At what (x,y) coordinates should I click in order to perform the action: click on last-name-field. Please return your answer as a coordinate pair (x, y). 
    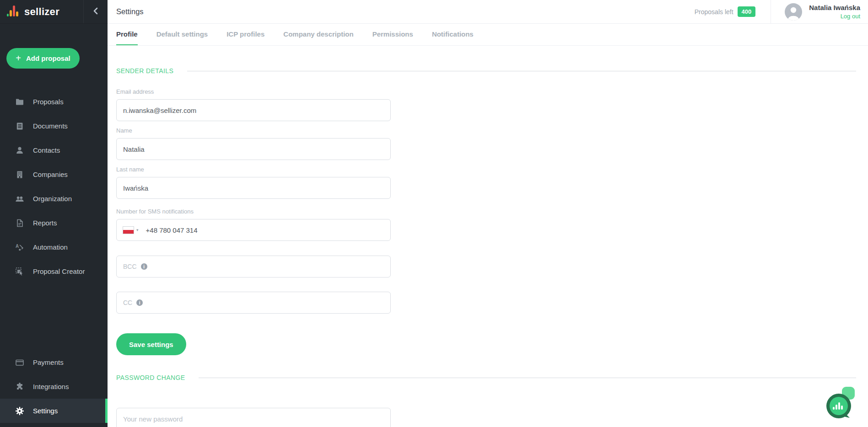
    Looking at the image, I should click on (253, 188).